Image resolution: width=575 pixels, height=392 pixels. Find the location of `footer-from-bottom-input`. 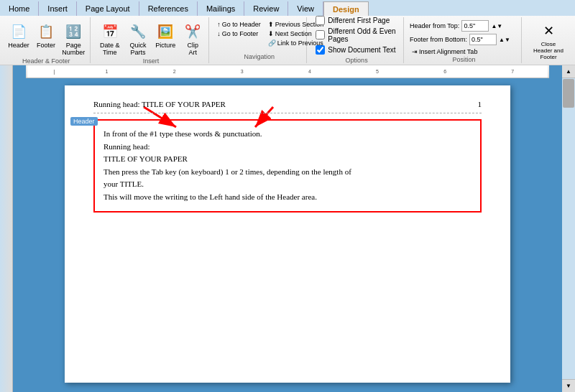

footer-from-bottom-input is located at coordinates (483, 39).